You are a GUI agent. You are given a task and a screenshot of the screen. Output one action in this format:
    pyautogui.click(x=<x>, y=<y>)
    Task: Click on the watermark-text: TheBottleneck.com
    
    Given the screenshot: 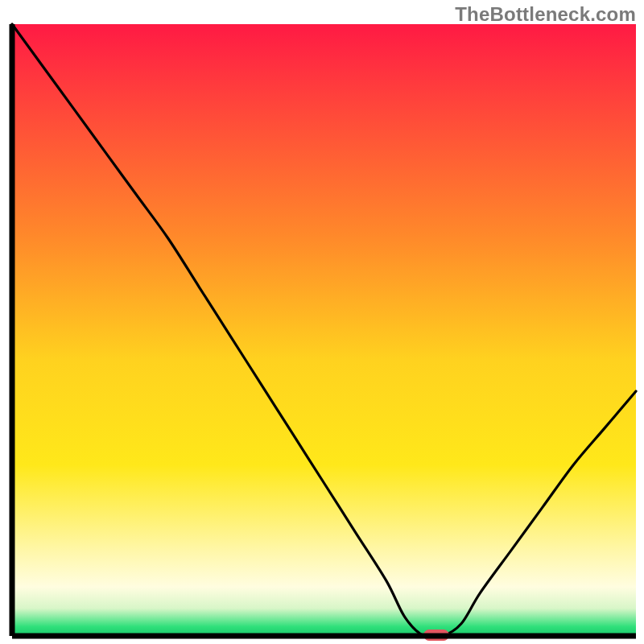 What is the action you would take?
    pyautogui.click(x=546, y=14)
    